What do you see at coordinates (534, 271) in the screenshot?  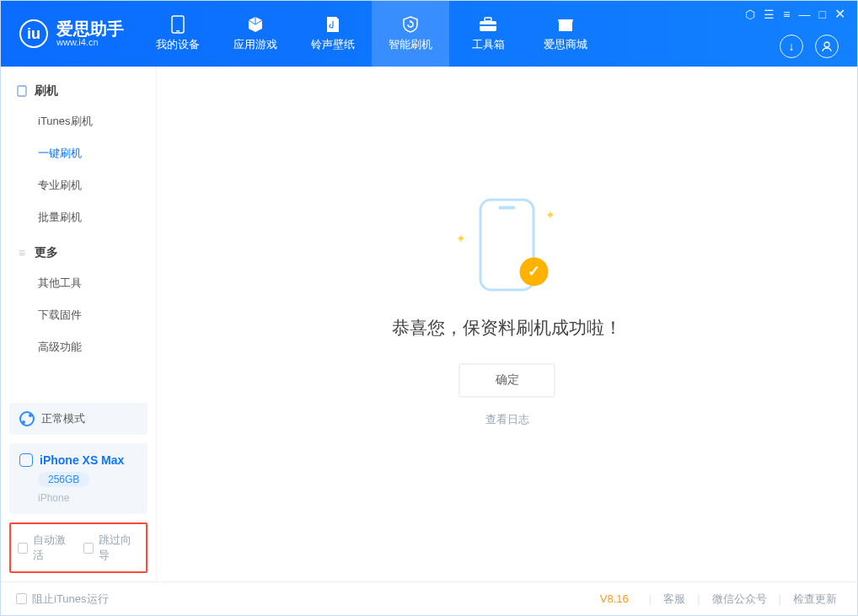 I see `checkmark-badge-icon: ✓` at bounding box center [534, 271].